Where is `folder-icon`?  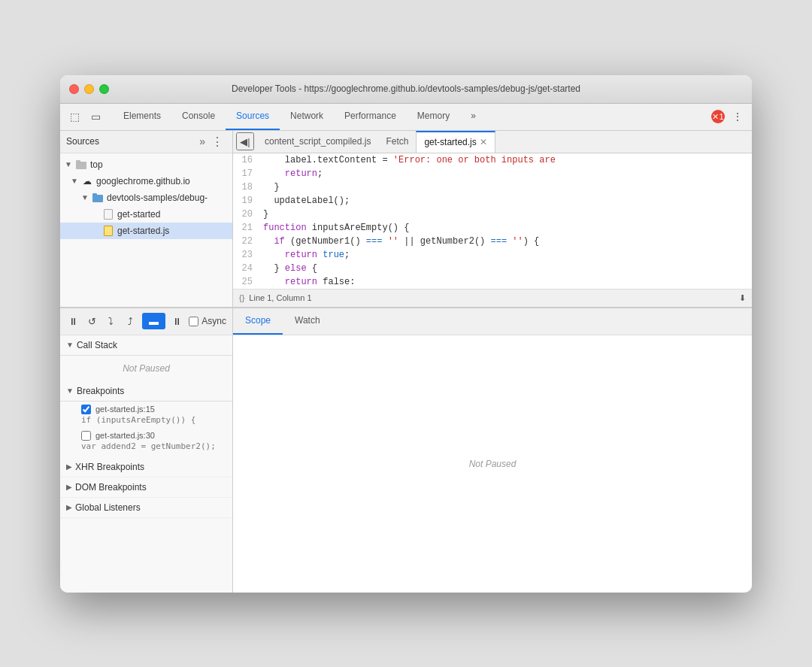 folder-icon is located at coordinates (81, 165).